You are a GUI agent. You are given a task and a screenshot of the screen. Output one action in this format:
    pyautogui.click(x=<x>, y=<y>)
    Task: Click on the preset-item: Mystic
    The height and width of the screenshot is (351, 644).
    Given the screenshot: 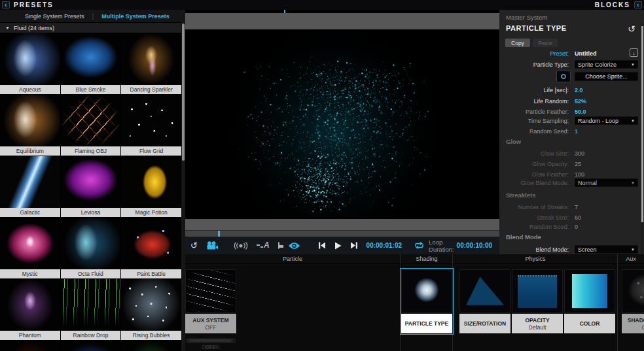 What is the action you would take?
    pyautogui.click(x=30, y=248)
    